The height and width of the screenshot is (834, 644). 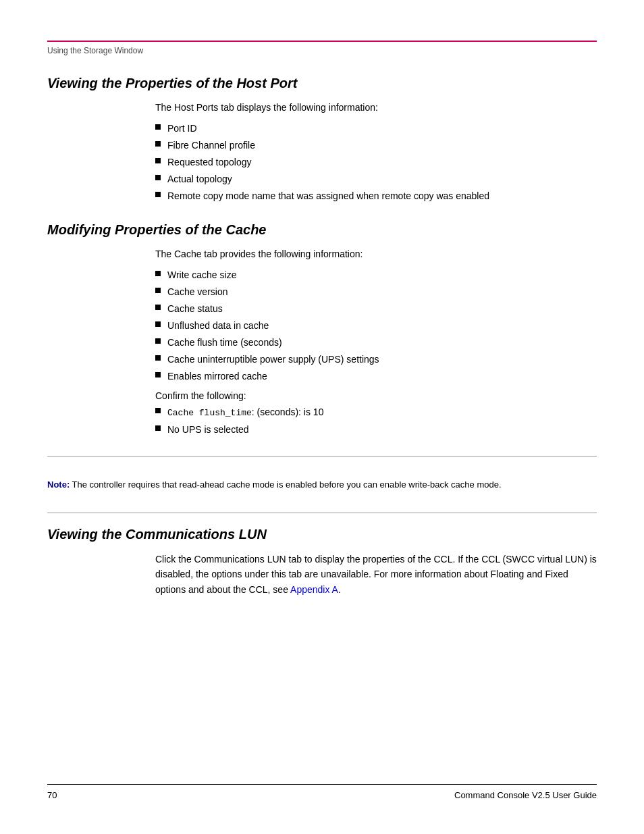 What do you see at coordinates (376, 396) in the screenshot?
I see `confirm-label: Confirm the following:` at bounding box center [376, 396].